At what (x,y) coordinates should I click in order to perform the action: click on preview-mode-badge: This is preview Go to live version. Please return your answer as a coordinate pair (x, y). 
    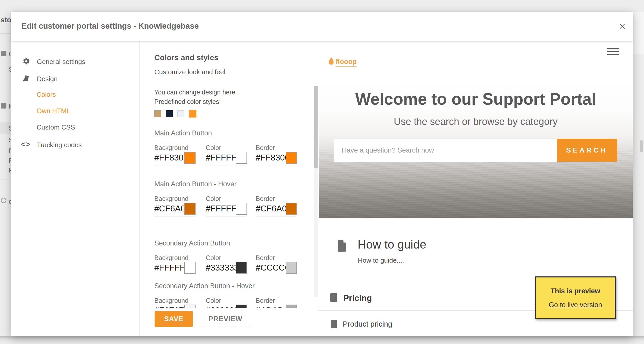
    Looking at the image, I should click on (575, 298).